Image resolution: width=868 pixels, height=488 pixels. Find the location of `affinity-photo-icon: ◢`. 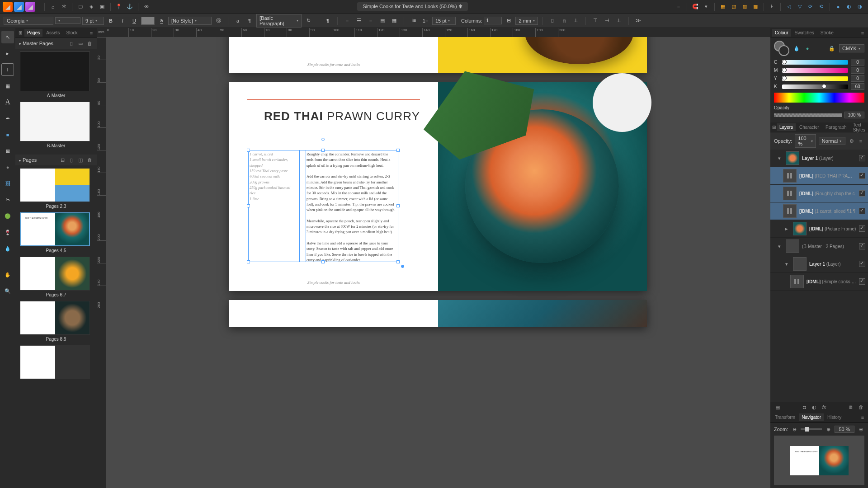

affinity-photo-icon: ◢ is located at coordinates (8, 7).